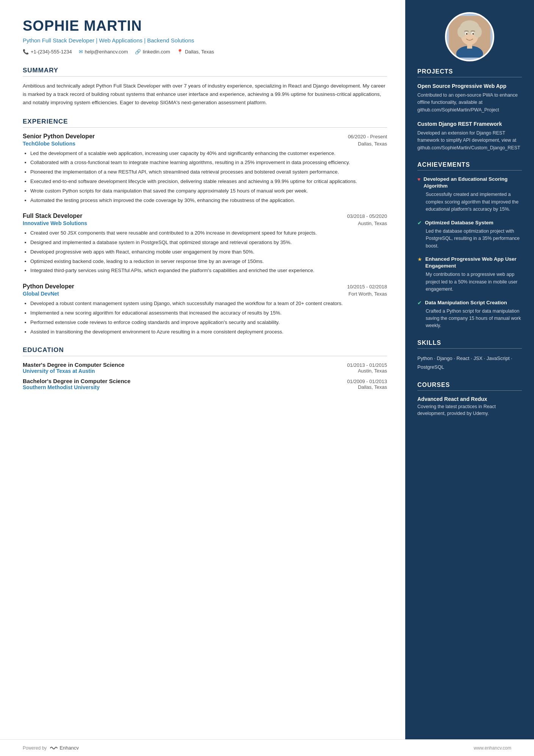 This screenshot has width=534, height=756. What do you see at coordinates (205, 36) in the screenshot?
I see `resume-header: SOPHIE MARTIN Python Full Stack Develope…` at bounding box center [205, 36].